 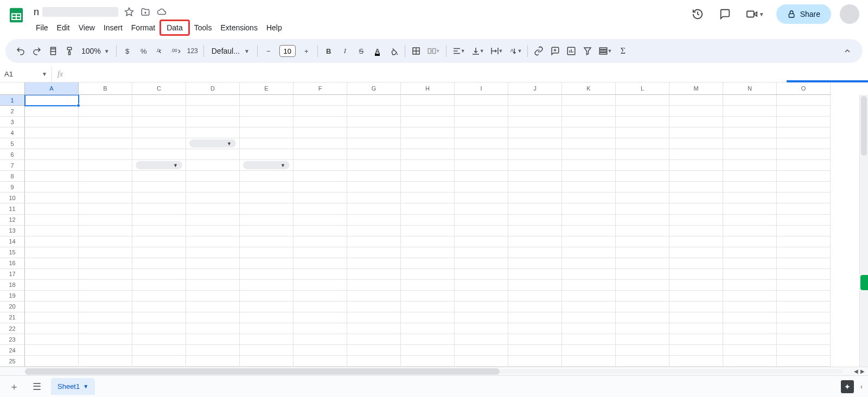 What do you see at coordinates (12, 89) in the screenshot?
I see `select-all-corner` at bounding box center [12, 89].